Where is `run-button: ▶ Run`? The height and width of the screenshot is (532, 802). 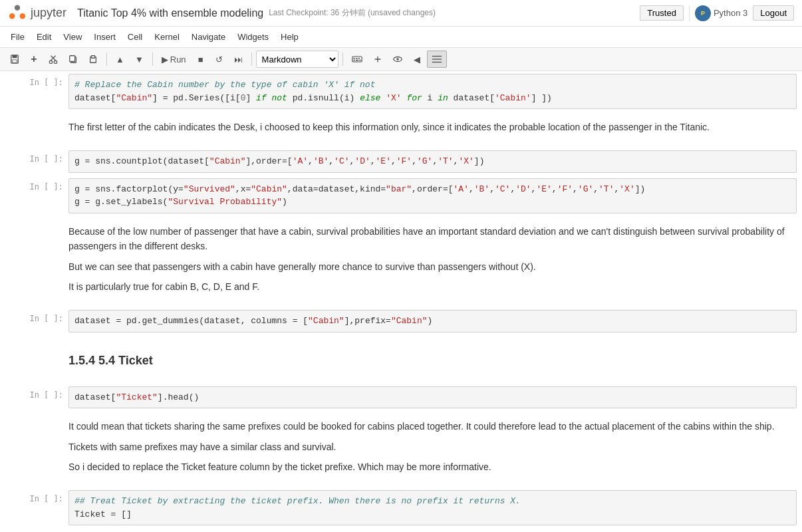 run-button: ▶ Run is located at coordinates (174, 59).